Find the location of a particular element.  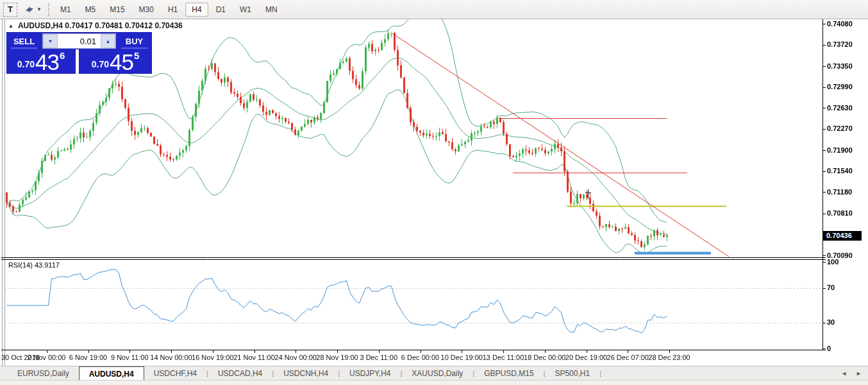

dropdown-caret-icon: ▼ is located at coordinates (39, 9).